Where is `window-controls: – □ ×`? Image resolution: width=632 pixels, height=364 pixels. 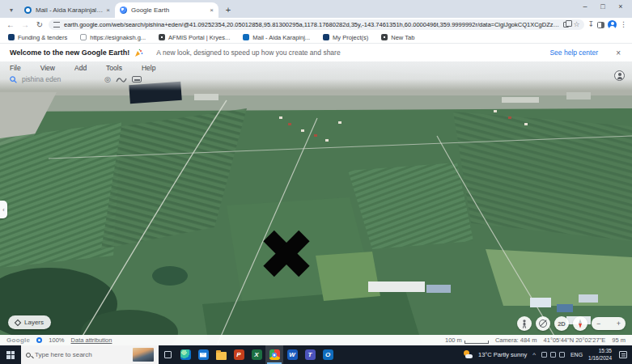
window-controls: – □ × is located at coordinates (603, 6).